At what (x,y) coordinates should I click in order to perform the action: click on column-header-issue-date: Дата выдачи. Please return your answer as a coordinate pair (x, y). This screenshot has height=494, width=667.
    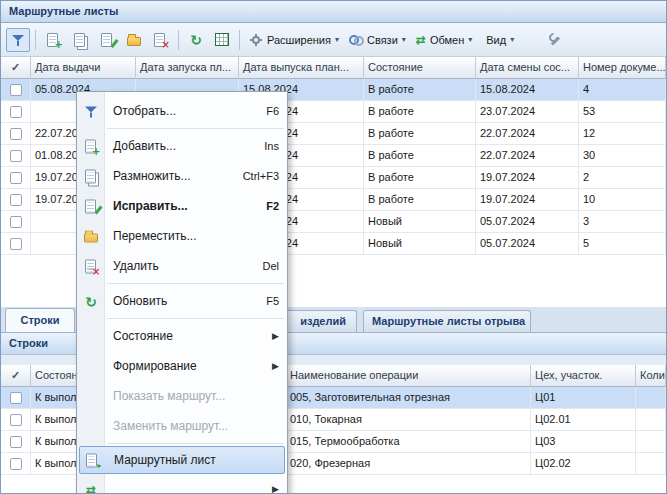
    Looking at the image, I should click on (84, 68).